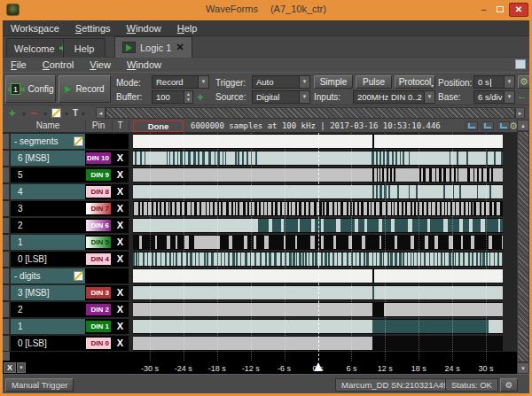  What do you see at coordinates (98, 175) in the screenshot?
I see `pin-badge: DIN 9` at bounding box center [98, 175].